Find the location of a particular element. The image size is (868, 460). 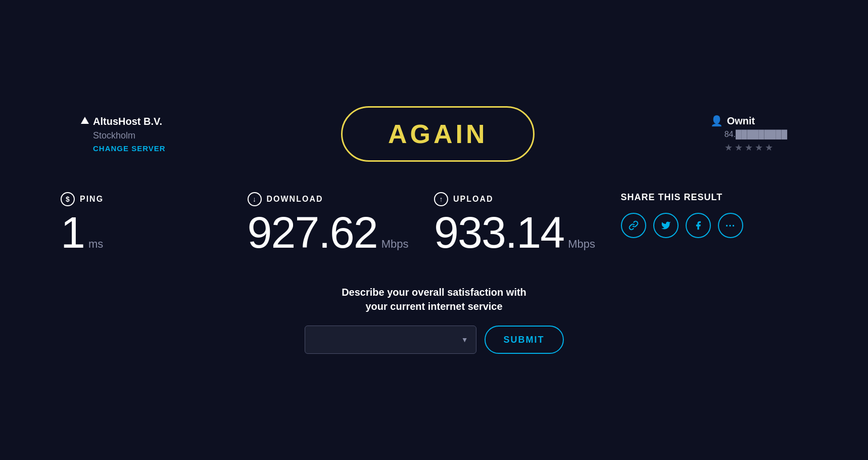

server-diamond-icon is located at coordinates (85, 120).